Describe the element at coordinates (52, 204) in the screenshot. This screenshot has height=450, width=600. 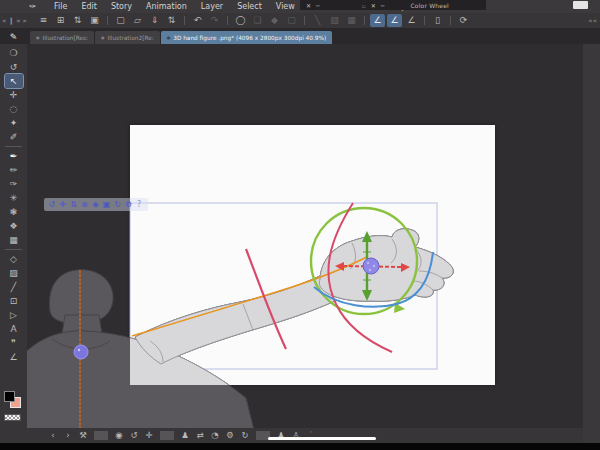
I see `camera-orbit-icon: ↺` at that location.